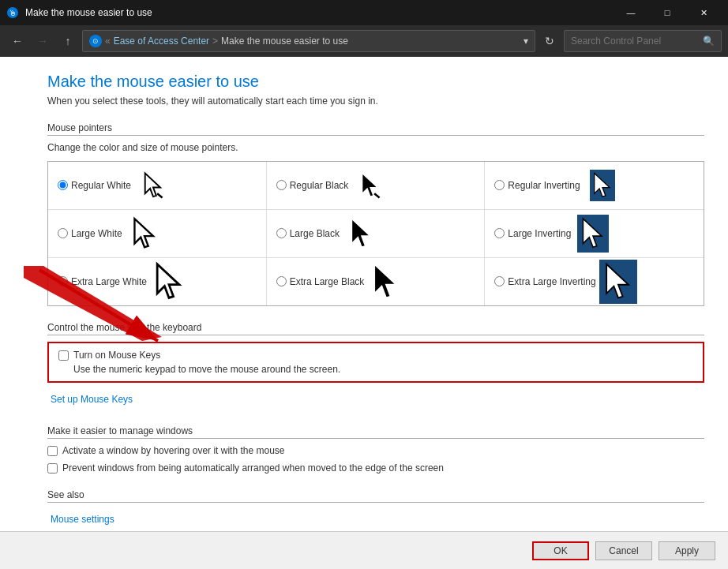 The width and height of the screenshot is (728, 569). What do you see at coordinates (308, 234) in the screenshot?
I see `radio-large-black: Large Black` at bounding box center [308, 234].